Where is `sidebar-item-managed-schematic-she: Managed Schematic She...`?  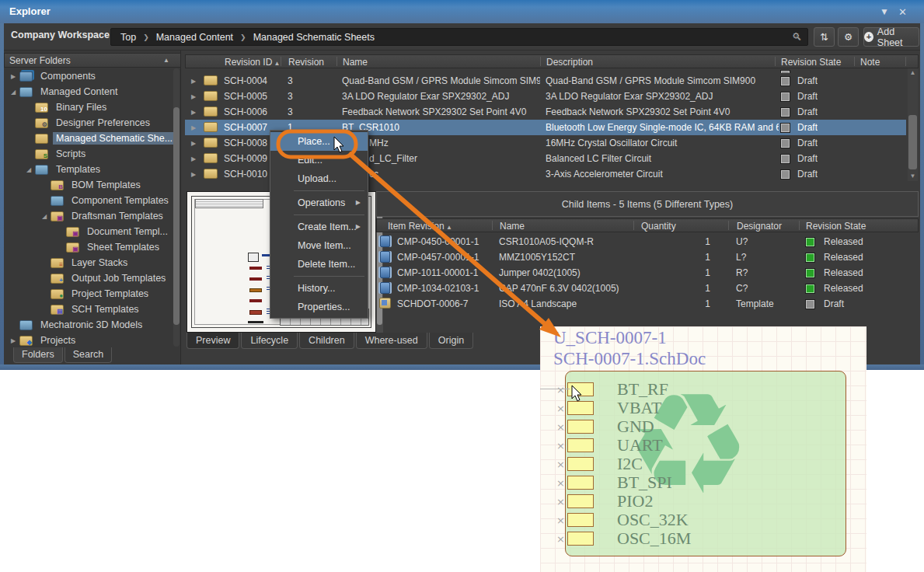 sidebar-item-managed-schematic-she: Managed Schematic She... is located at coordinates (89, 138).